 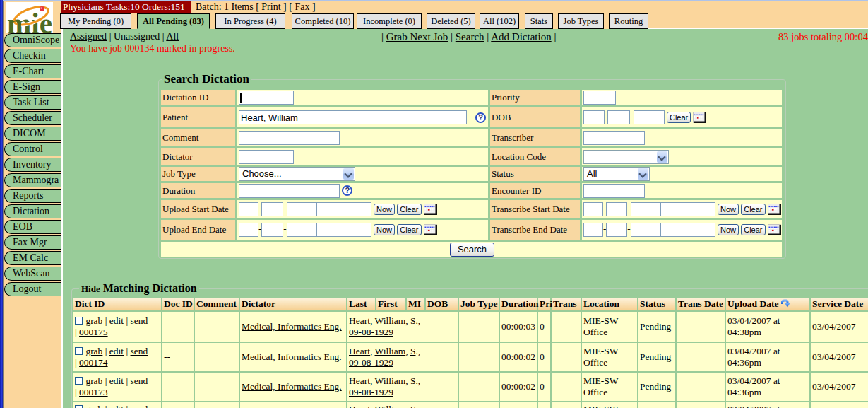 What do you see at coordinates (30, 20) in the screenshot?
I see `svg-text: mie` at bounding box center [30, 20].